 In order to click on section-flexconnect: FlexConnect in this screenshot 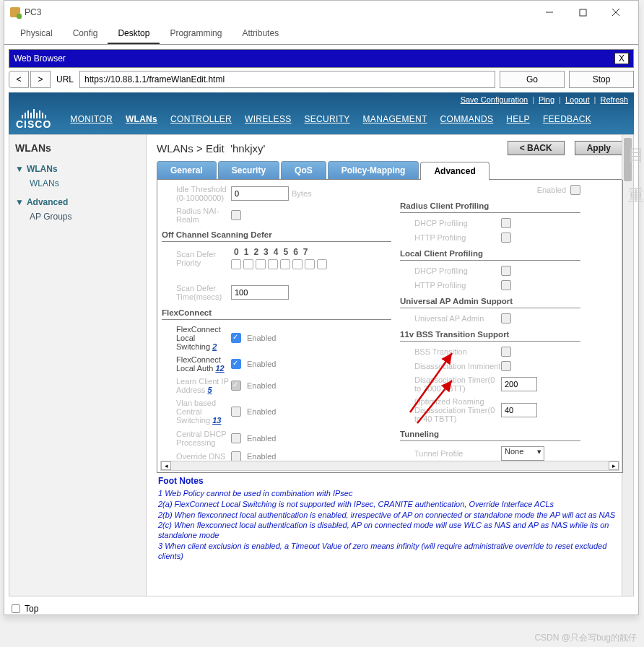, I will do `click(277, 313)`.